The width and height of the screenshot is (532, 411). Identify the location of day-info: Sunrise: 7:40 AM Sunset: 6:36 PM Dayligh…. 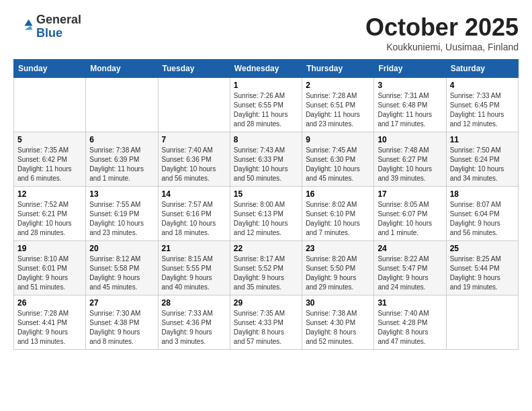
(194, 165).